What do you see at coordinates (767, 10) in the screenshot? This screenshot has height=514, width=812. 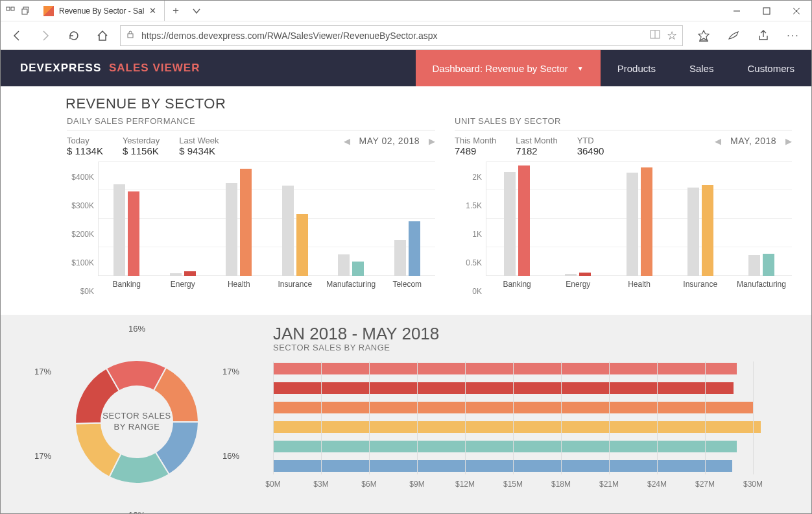 I see `window-controls` at bounding box center [767, 10].